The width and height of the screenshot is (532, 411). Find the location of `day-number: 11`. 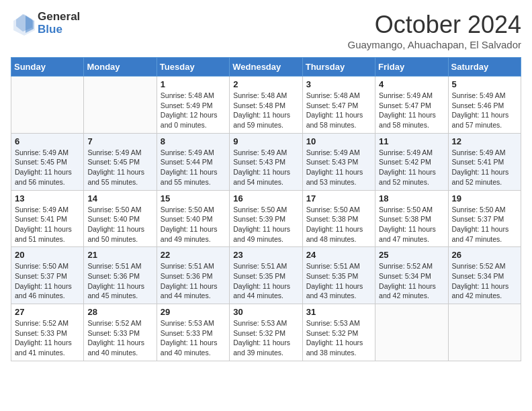

day-number: 11 is located at coordinates (411, 141).